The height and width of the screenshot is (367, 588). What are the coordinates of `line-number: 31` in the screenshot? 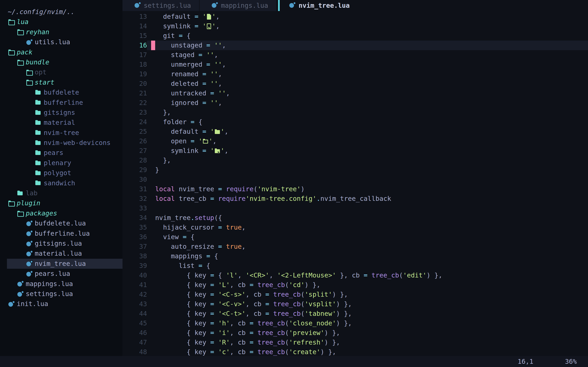 It's located at (135, 189).